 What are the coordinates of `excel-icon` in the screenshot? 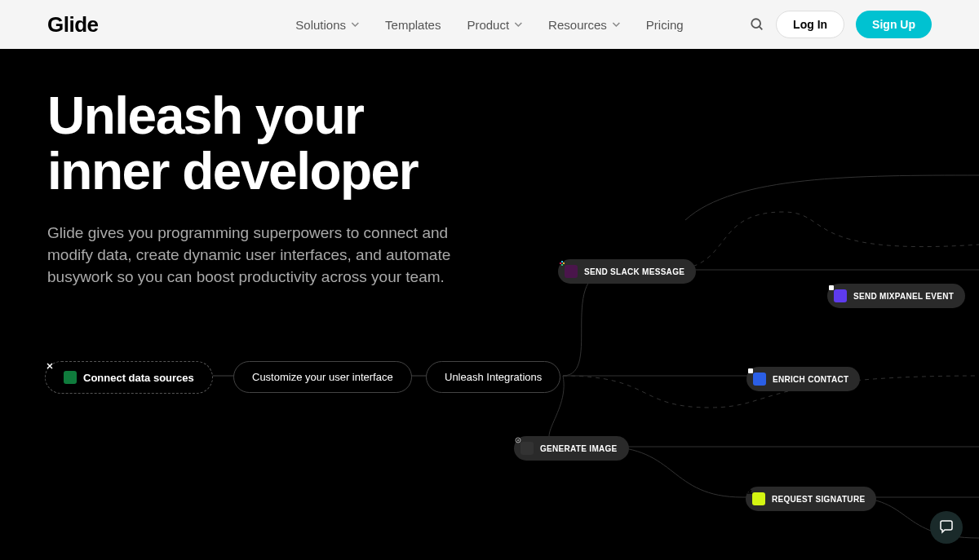 It's located at (70, 377).